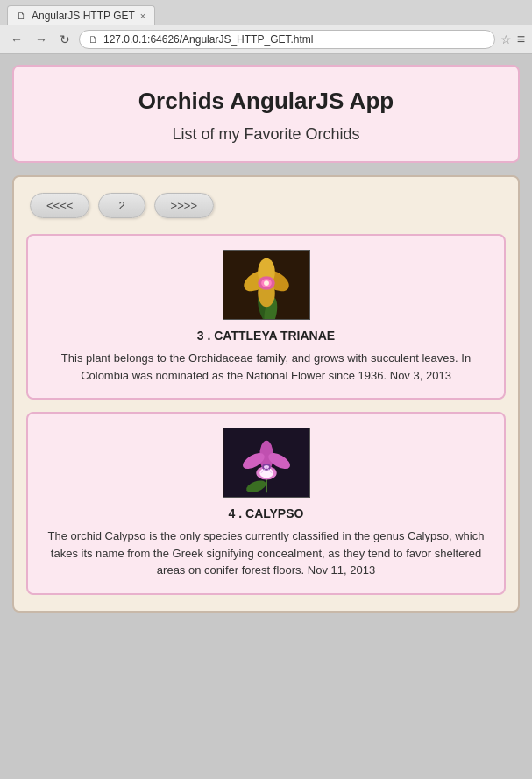 Image resolution: width=532 pixels, height=779 pixels. What do you see at coordinates (60, 205) in the screenshot?
I see `prev-page-button: <<<<` at bounding box center [60, 205].